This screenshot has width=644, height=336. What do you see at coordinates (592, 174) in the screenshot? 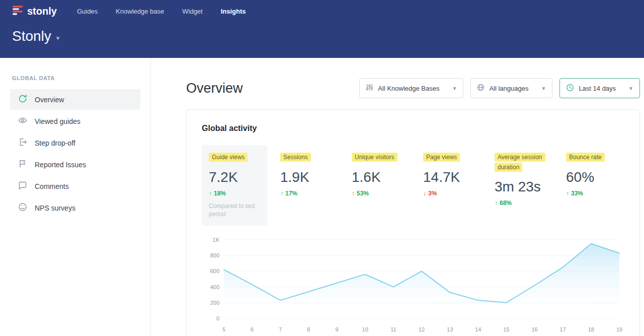
I see `metric-bounce-rate: Bounce rate 60% ↑ 33%` at bounding box center [592, 174].